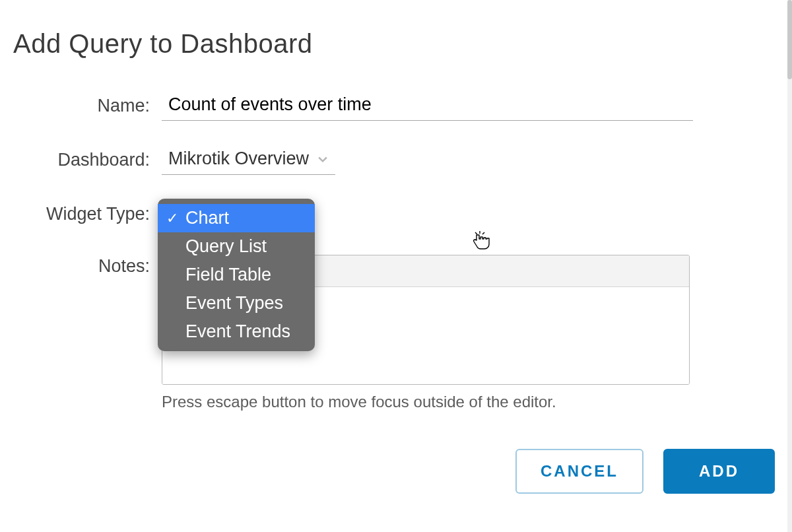 Image resolution: width=792 pixels, height=532 pixels. Describe the element at coordinates (789, 40) in the screenshot. I see `scrollbar-thumb` at that location.